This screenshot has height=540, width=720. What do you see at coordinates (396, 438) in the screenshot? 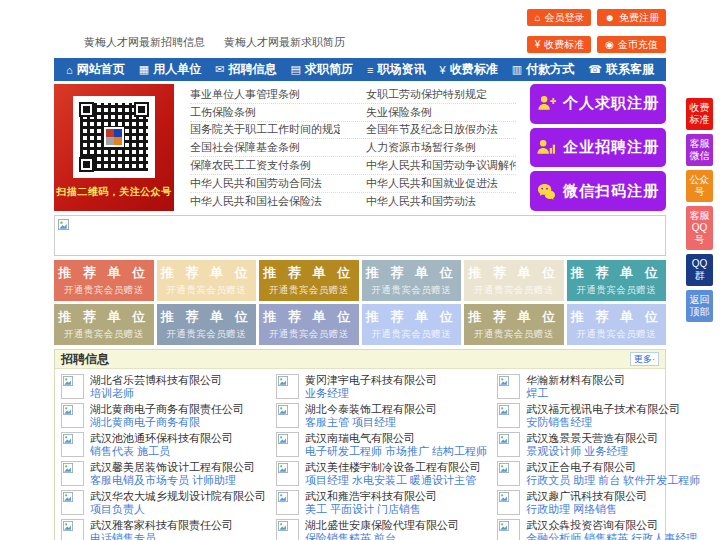
I see `company-name-link: 武汉南瑞电气有限公司` at bounding box center [396, 438].